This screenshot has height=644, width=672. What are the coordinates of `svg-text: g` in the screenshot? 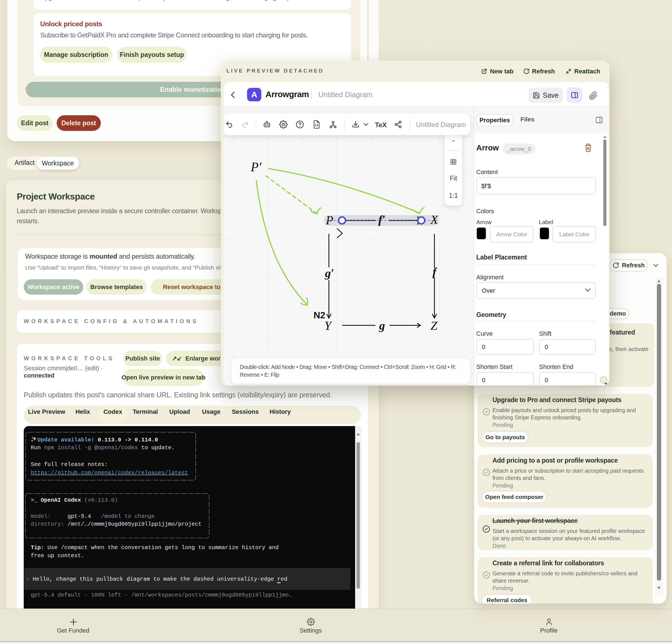 It's located at (382, 326).